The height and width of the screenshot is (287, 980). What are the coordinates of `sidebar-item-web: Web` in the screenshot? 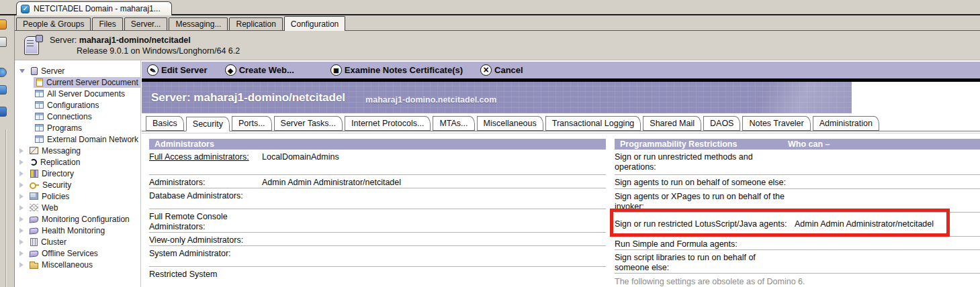 It's located at (78, 208).